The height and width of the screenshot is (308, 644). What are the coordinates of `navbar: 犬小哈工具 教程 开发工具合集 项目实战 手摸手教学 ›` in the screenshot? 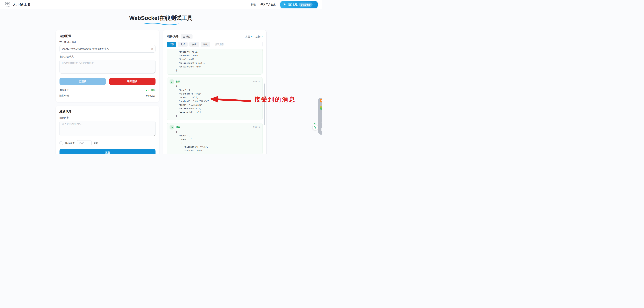 It's located at (161, 4).